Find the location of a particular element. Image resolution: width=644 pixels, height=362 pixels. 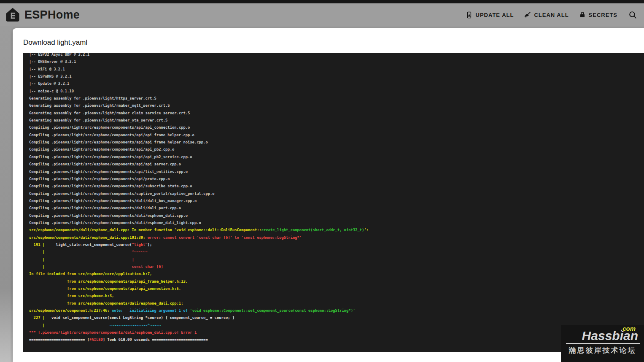

watermark-name: Hassbian is located at coordinates (602, 336).